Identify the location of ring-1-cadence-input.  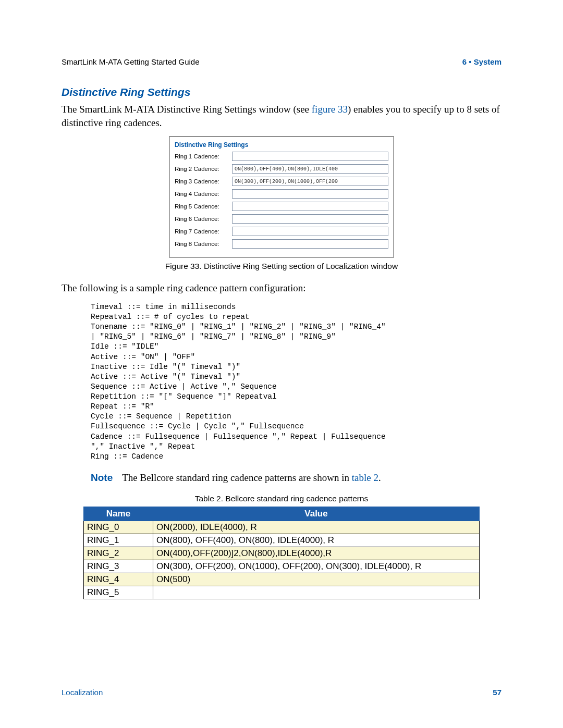
(310, 156).